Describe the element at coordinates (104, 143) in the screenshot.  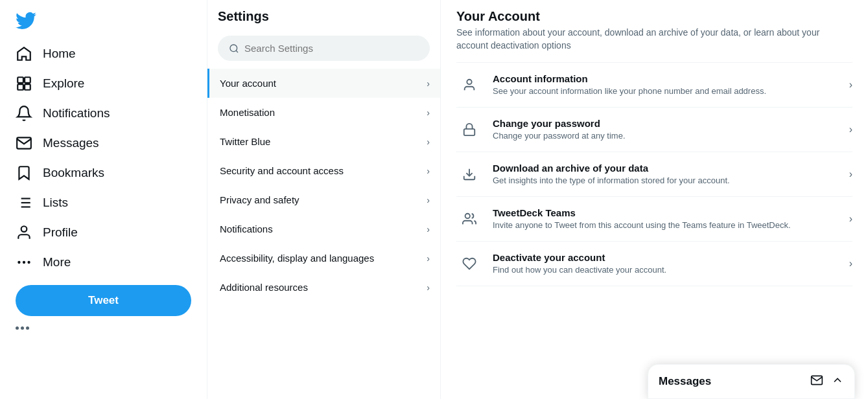
I see `sidebar-item-messages: Messages` at that location.